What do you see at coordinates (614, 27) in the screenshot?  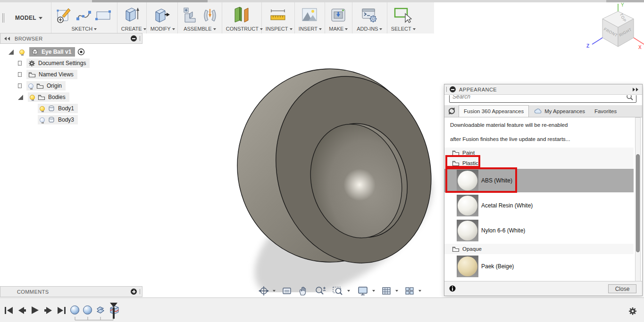 I see `viewcube: Y TOP FRONT RIGHT Z X` at bounding box center [614, 27].